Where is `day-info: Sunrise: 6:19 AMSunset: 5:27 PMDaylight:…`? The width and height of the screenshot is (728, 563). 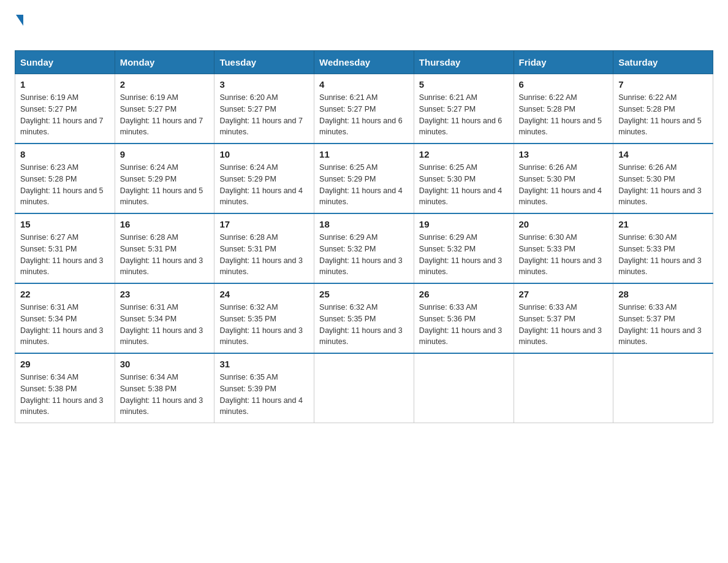 day-info: Sunrise: 6:19 AMSunset: 5:27 PMDaylight:… is located at coordinates (62, 115).